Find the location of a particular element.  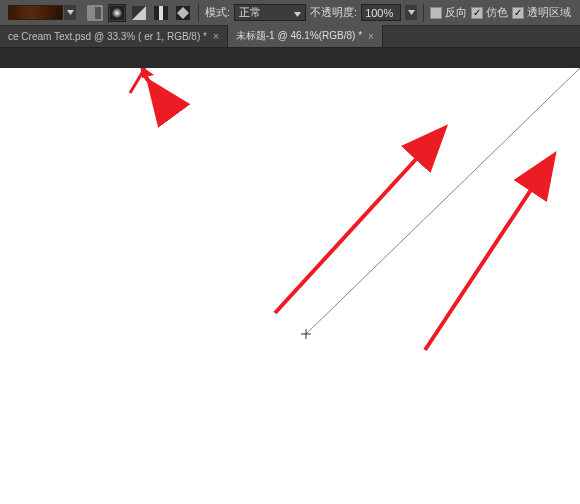

tab-title: 未标题-1 @ 46.1%(RGB/8) * is located at coordinates (299, 36).